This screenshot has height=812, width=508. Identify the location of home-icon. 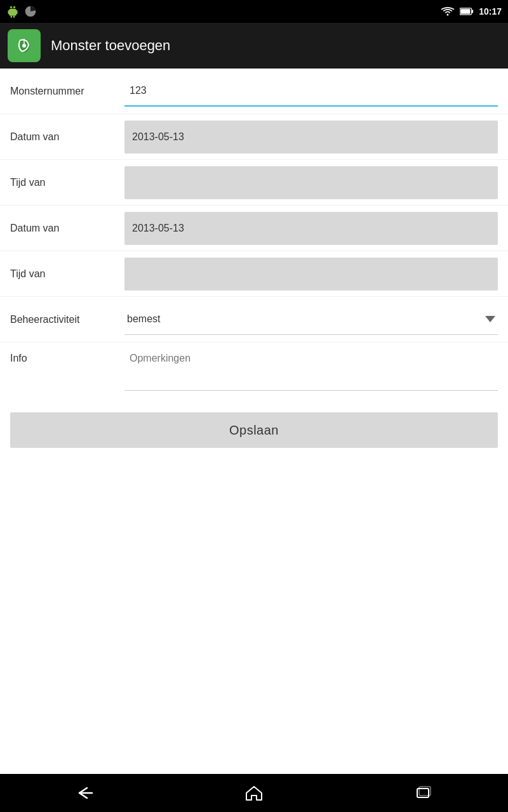
(254, 793).